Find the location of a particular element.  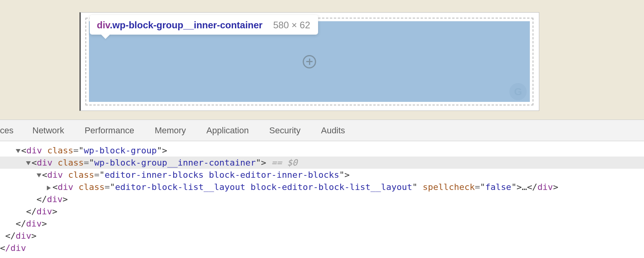

dom-line-9: </div is located at coordinates (322, 248).